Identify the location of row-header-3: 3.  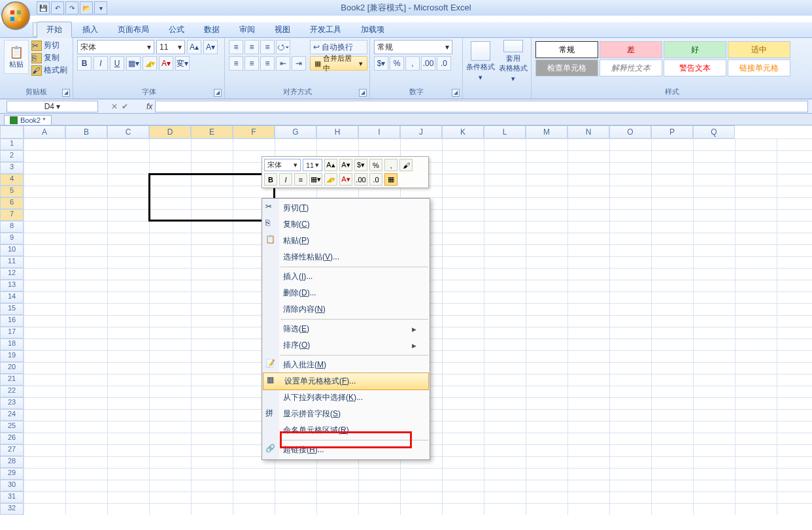
(12, 168).